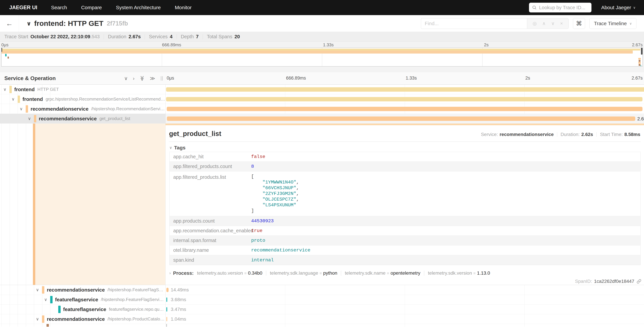  I want to click on locate-icon: ◎, so click(535, 24).